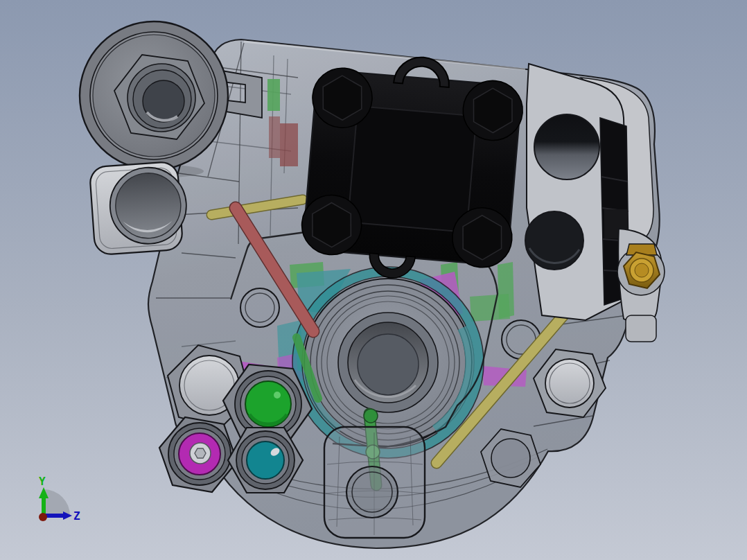  I want to click on plug-green-face, so click(268, 404).